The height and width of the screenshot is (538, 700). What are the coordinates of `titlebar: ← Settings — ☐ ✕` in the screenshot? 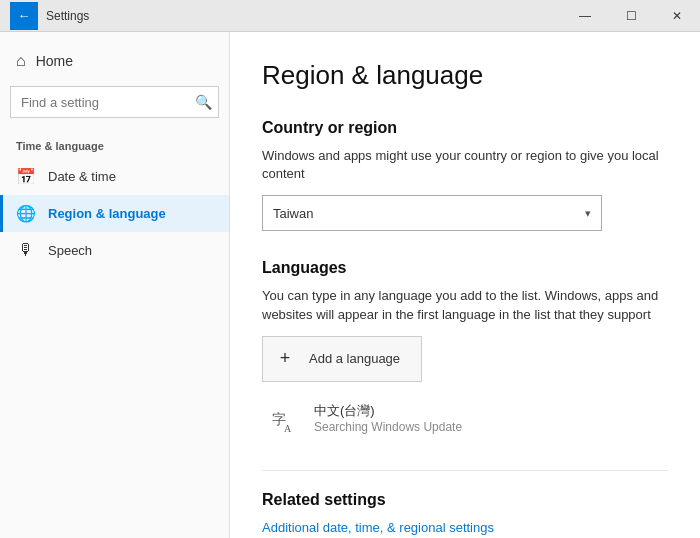 It's located at (350, 16).